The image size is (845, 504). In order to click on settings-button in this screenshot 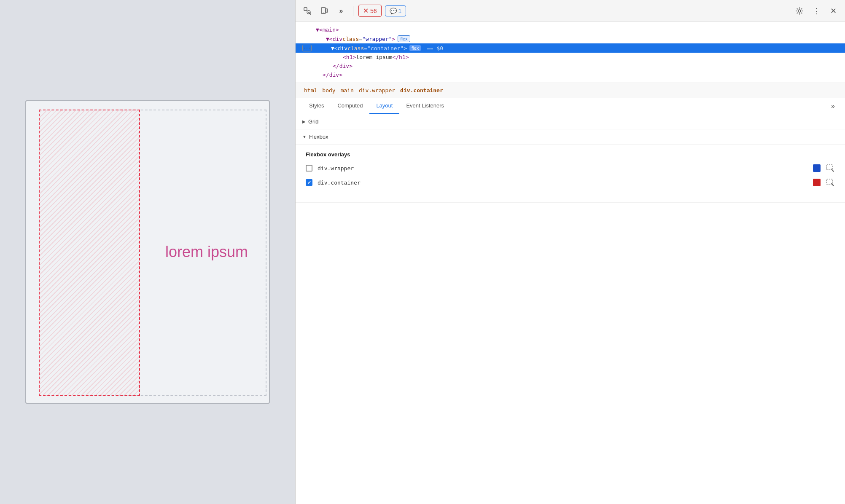, I will do `click(799, 11)`.